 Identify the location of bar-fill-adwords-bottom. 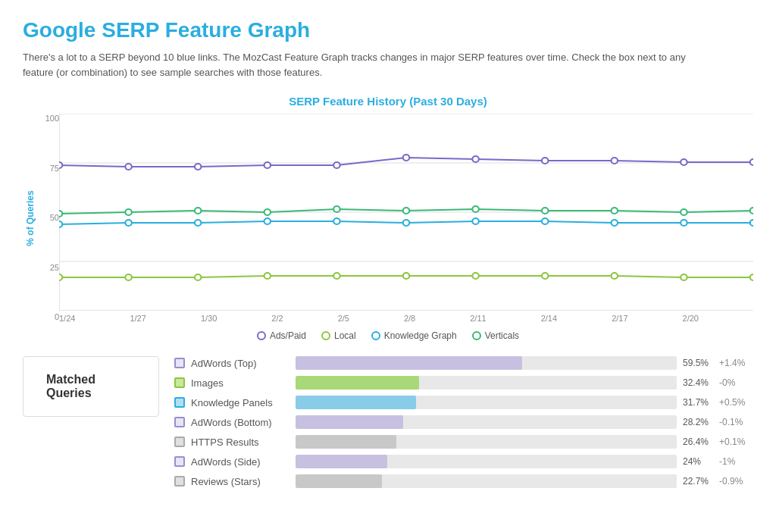
(349, 422).